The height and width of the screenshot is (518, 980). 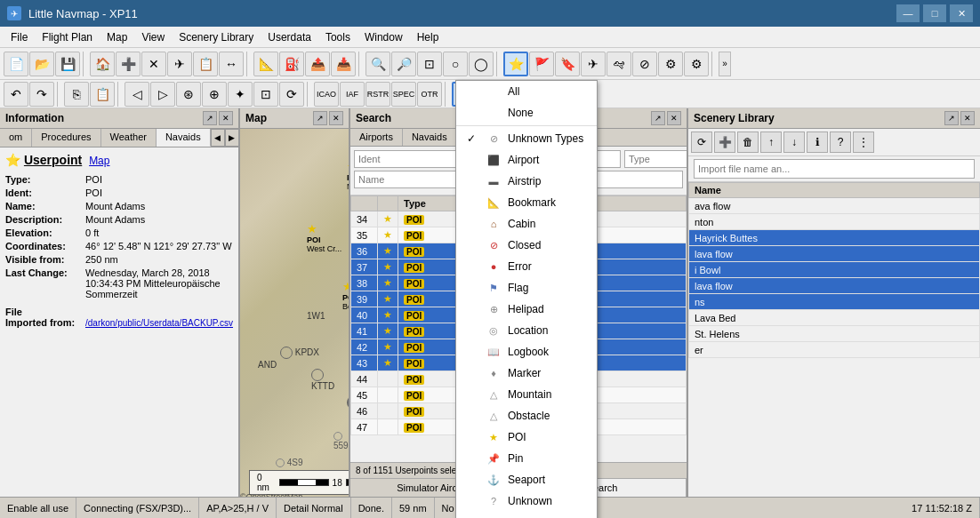 What do you see at coordinates (430, 137) in the screenshot?
I see `search-tab-navaids: Navaids` at bounding box center [430, 137].